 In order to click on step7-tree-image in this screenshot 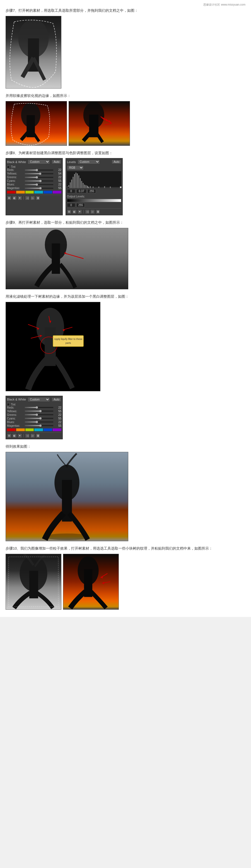, I will do `click(34, 52)`.